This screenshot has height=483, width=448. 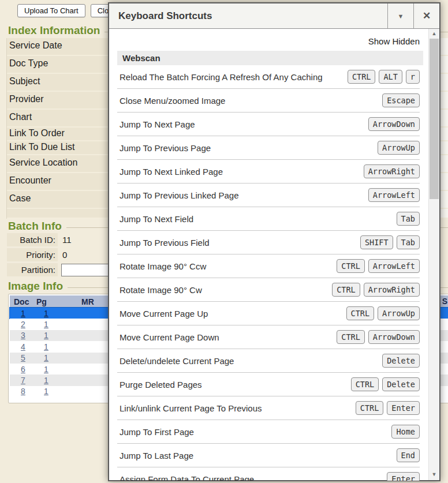 I want to click on index-field-label: Chart, so click(x=59, y=118).